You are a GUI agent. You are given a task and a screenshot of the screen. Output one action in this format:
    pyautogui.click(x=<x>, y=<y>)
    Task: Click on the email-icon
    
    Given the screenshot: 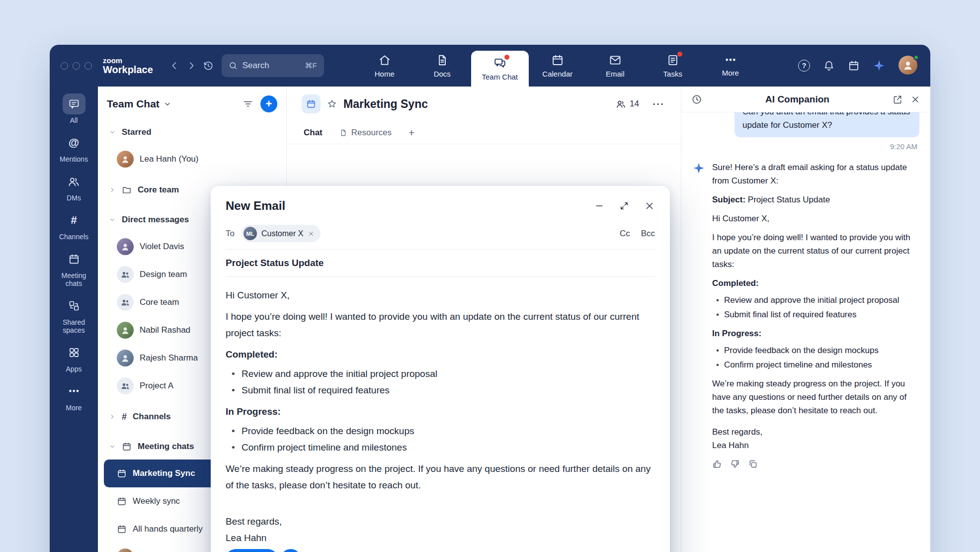 What is the action you would take?
    pyautogui.click(x=615, y=60)
    